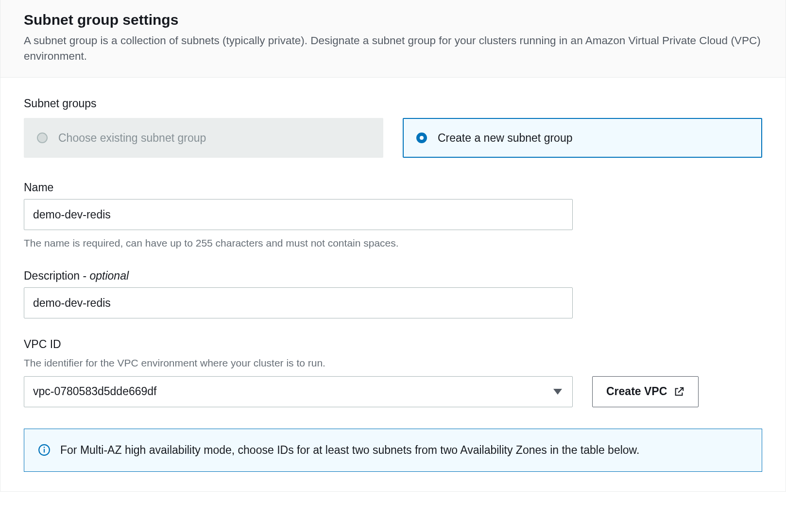  Describe the element at coordinates (298, 303) in the screenshot. I see `description-input` at that location.